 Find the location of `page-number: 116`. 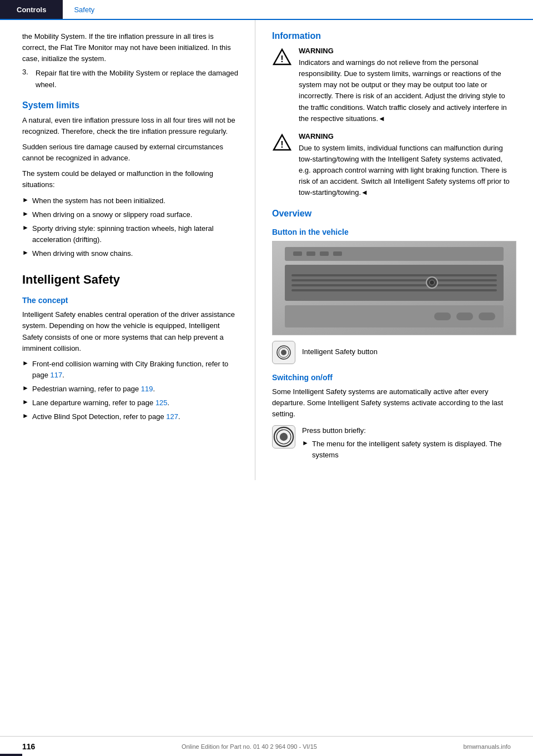

page-number: 116 is located at coordinates (29, 747).